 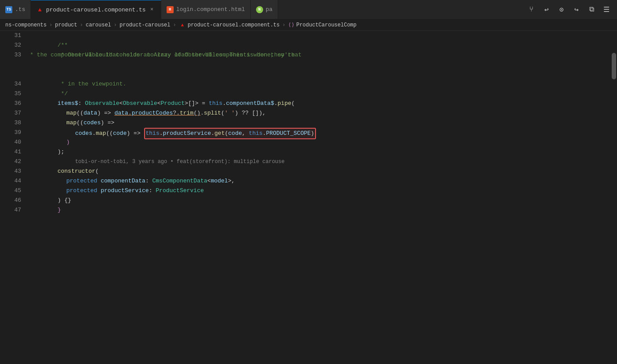 What do you see at coordinates (11, 181) in the screenshot?
I see `line-num-44: 44` at bounding box center [11, 181].